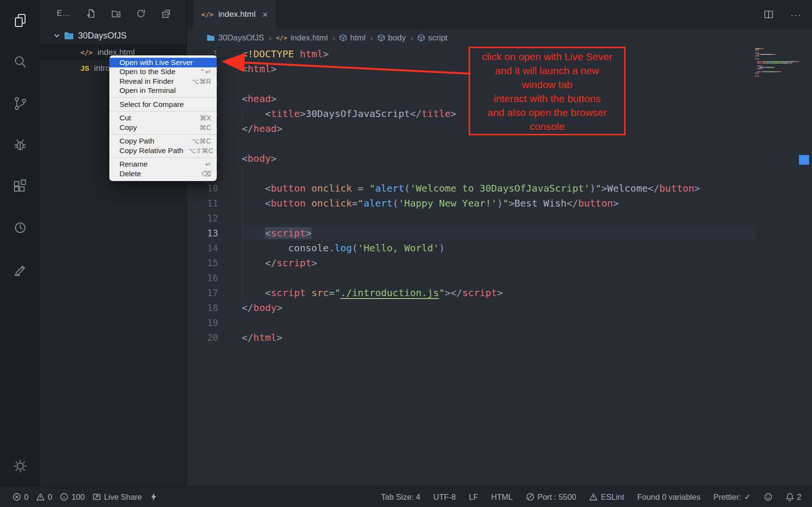 Image resolution: width=812 pixels, height=507 pixels. Describe the element at coordinates (20, 21) in the screenshot. I see `explorer-icon` at that location.